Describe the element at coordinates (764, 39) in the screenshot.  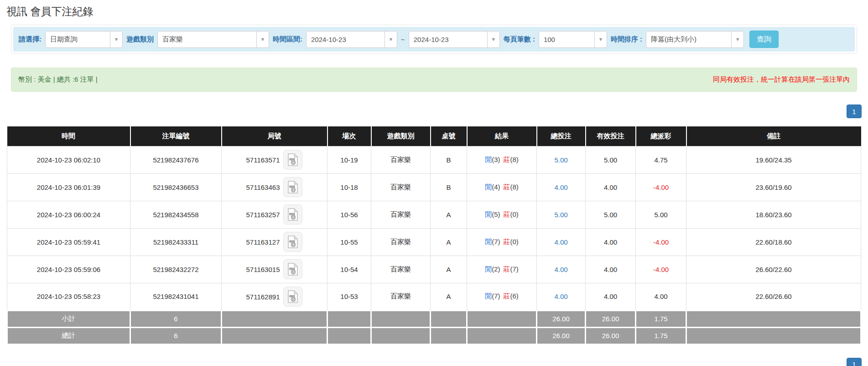
I see `search-button: 查詢` at that location.